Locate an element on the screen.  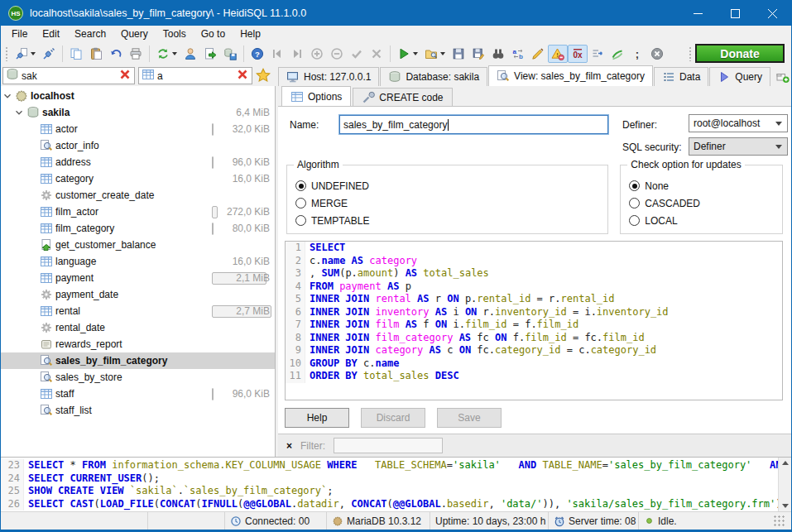
main-tab-database: Database: sakila is located at coordinates (434, 76).